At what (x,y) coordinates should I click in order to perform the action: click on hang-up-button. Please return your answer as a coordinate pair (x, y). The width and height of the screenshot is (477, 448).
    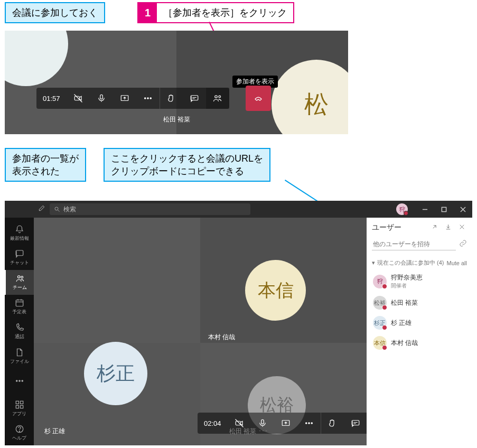
    Looking at the image, I should click on (258, 98).